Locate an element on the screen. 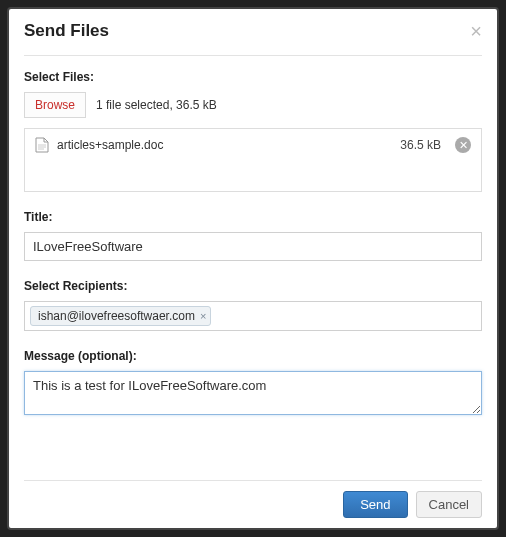 The image size is (506, 537). document-icon is located at coordinates (42, 145).